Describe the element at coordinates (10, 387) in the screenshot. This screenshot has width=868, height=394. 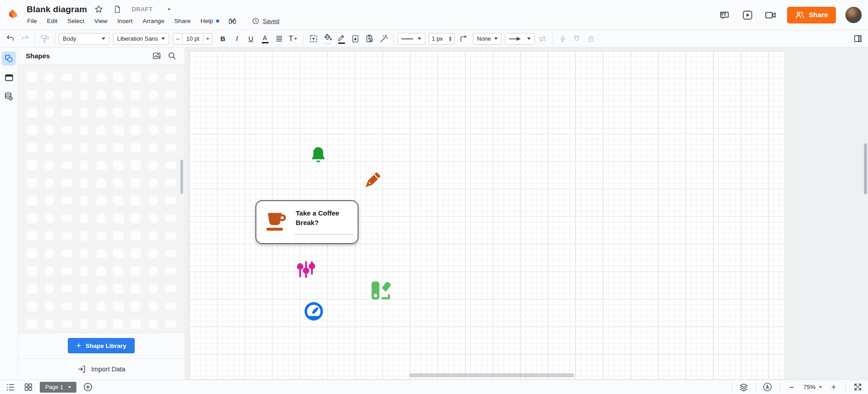
I see `page-list-button` at that location.